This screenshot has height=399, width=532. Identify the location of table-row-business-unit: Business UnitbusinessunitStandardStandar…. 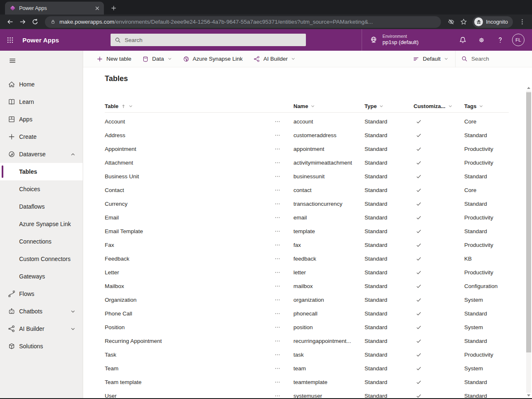
(307, 176).